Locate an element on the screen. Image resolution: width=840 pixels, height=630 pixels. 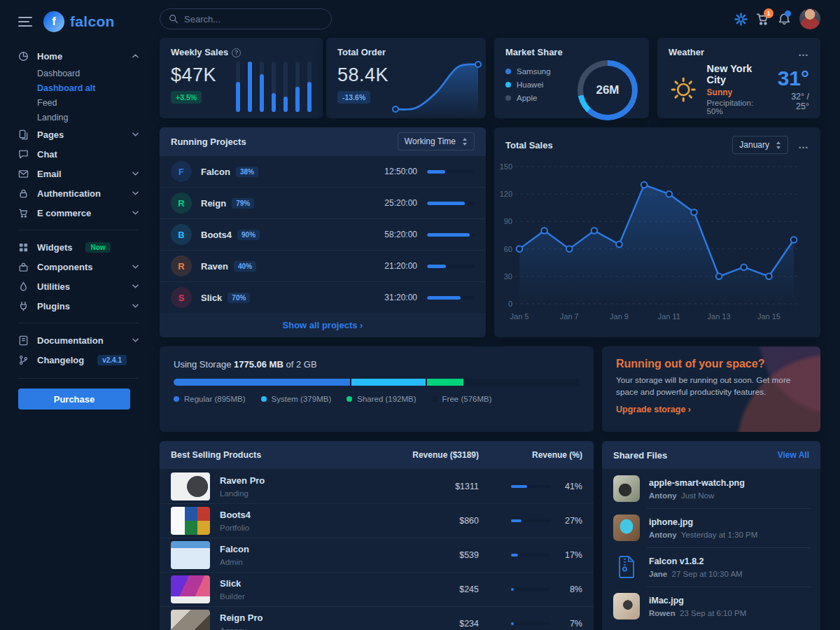
project-row: B Boots4 90% 58:20:00 is located at coordinates (323, 234).